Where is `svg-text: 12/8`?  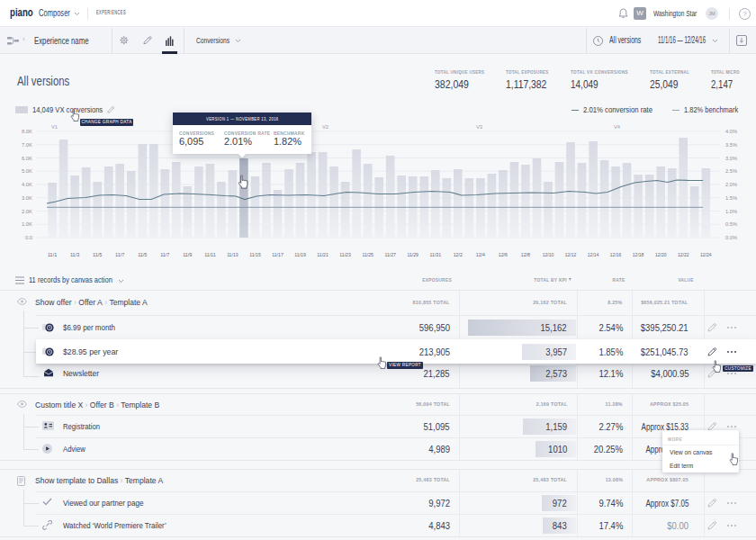 svg-text: 12/8 is located at coordinates (526, 255).